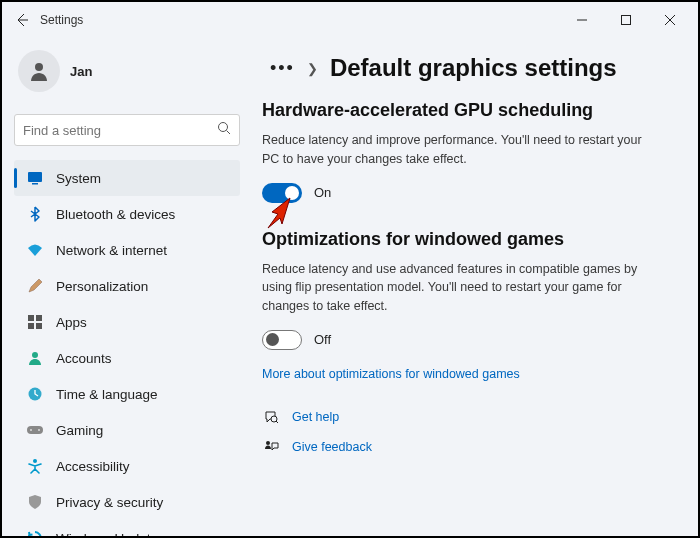 The image size is (700, 538). Describe the element at coordinates (35, 502) in the screenshot. I see `shield-icon` at that location.